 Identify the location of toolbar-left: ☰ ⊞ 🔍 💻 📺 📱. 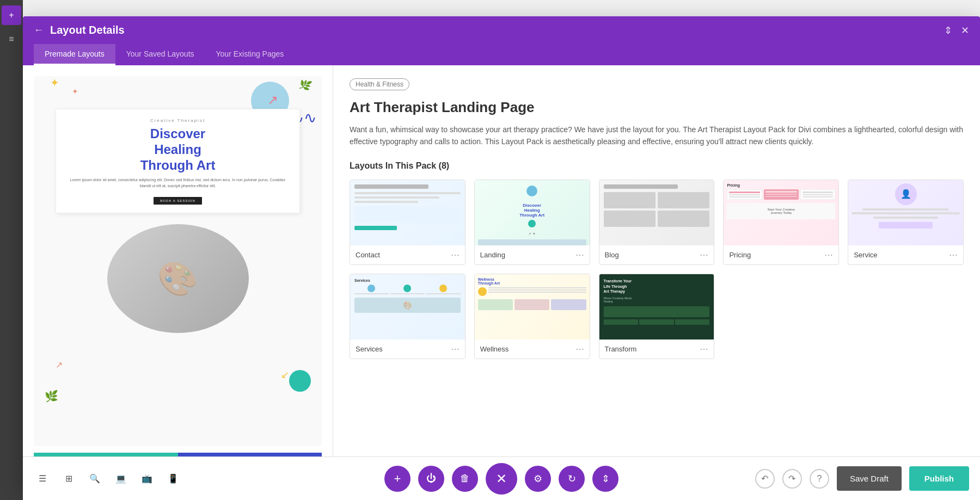
(108, 479).